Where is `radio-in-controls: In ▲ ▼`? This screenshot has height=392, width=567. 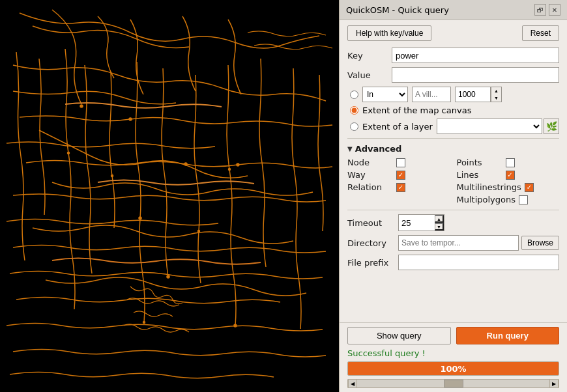
radio-in-controls: In ▲ ▼ is located at coordinates (461, 94).